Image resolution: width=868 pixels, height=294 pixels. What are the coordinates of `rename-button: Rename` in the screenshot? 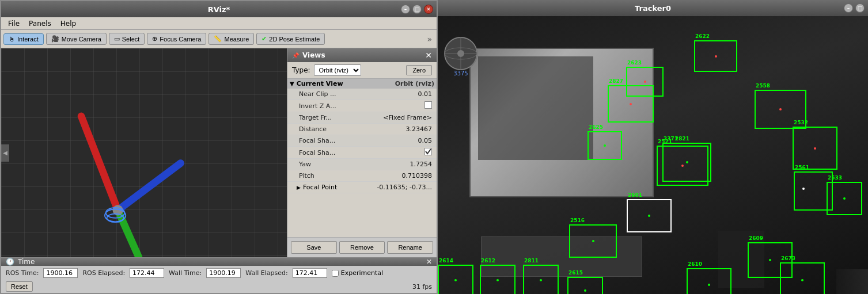 It's located at (410, 247).